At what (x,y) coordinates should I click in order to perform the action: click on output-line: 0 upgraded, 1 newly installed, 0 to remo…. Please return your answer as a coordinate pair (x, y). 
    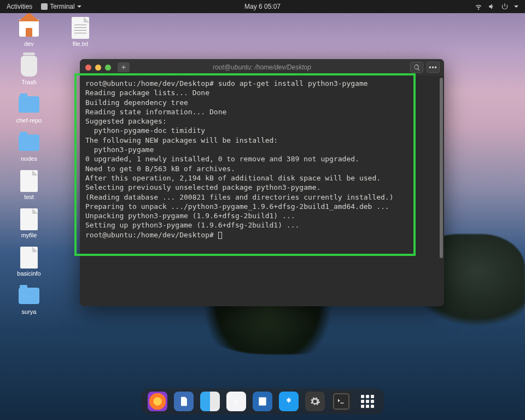
    Looking at the image, I should click on (222, 159).